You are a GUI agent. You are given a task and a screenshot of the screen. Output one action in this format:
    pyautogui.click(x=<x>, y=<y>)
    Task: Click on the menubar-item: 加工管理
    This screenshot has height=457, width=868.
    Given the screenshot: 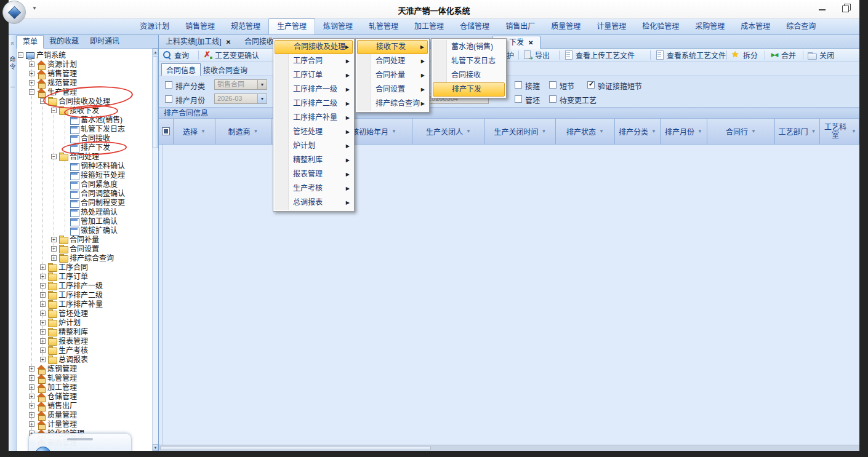 What is the action you would take?
    pyautogui.click(x=429, y=26)
    